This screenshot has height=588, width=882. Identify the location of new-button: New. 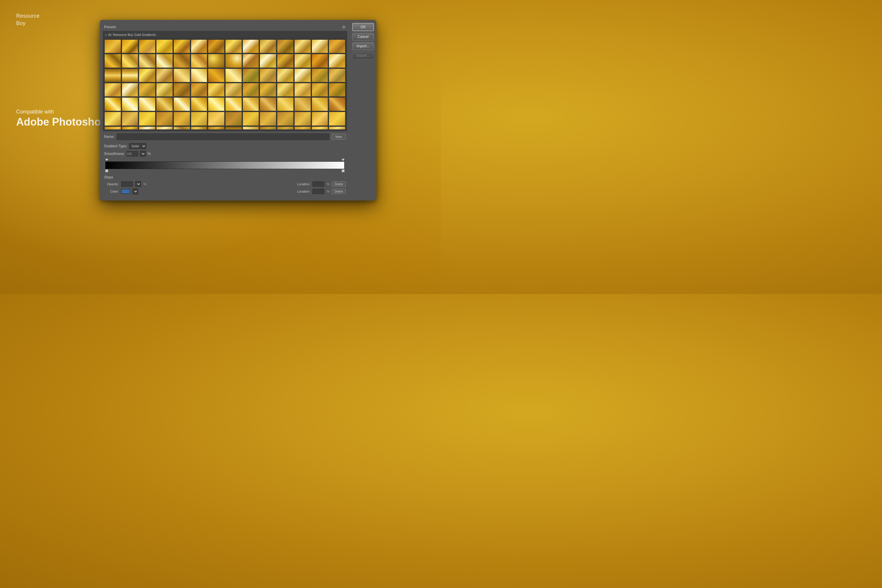
(339, 136).